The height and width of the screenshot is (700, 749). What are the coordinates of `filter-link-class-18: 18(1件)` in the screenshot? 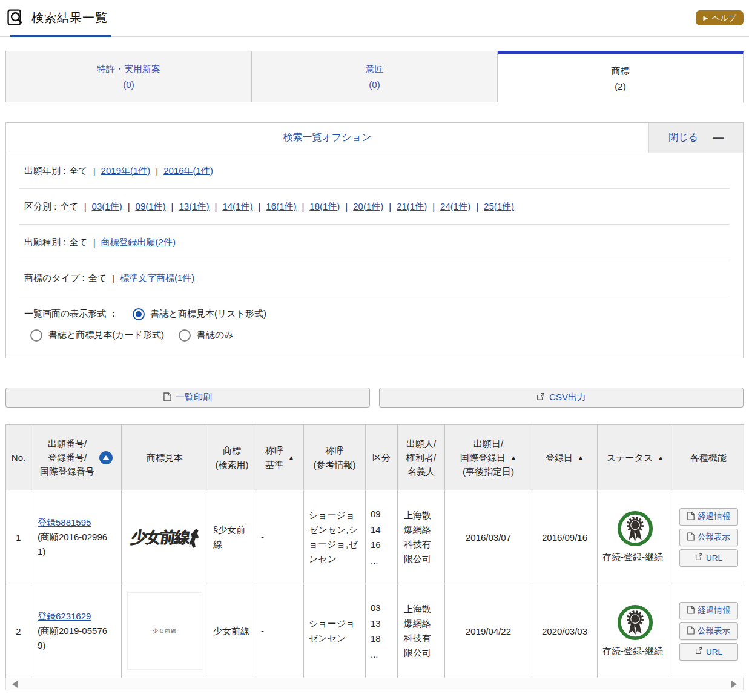 It's located at (325, 207).